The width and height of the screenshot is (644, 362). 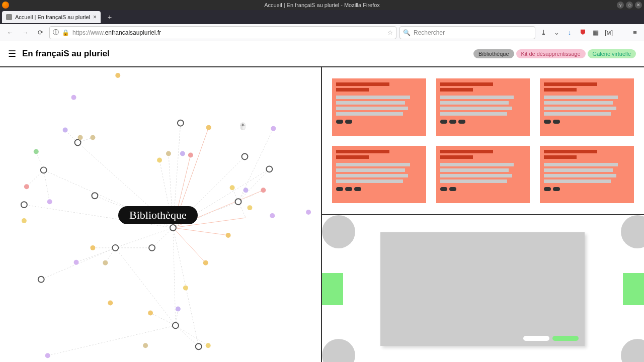 I want to click on browser-tabbar: Accueil | En françaiS au pluriel × +, so click(x=322, y=17).